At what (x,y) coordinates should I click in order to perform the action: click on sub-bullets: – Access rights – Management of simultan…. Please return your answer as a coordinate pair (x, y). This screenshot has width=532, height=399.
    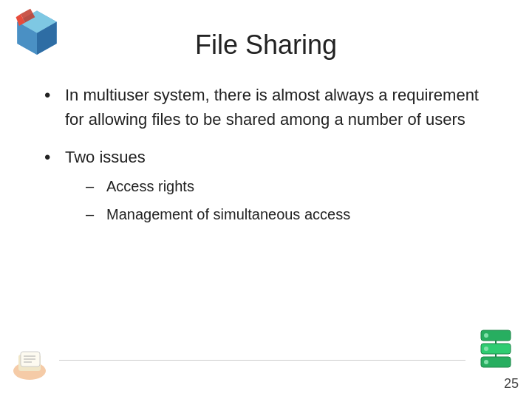
    Looking at the image, I should click on (287, 200).